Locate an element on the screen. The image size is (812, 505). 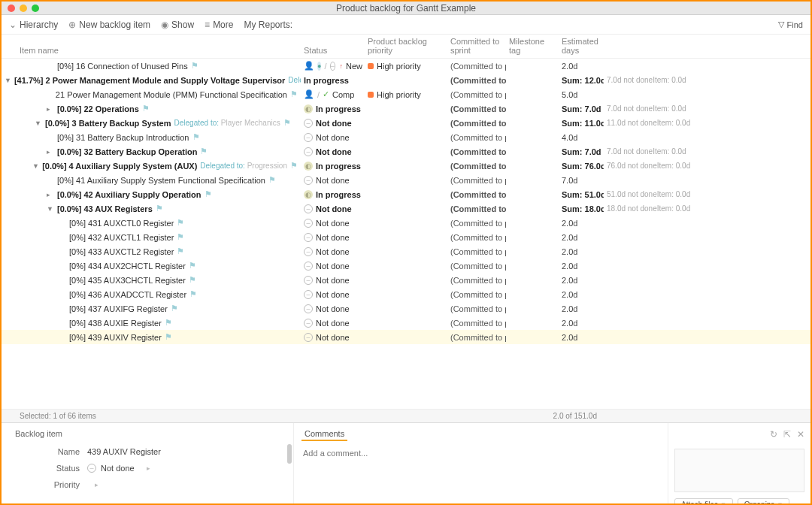
form-title: Backlog item is located at coordinates (147, 434).